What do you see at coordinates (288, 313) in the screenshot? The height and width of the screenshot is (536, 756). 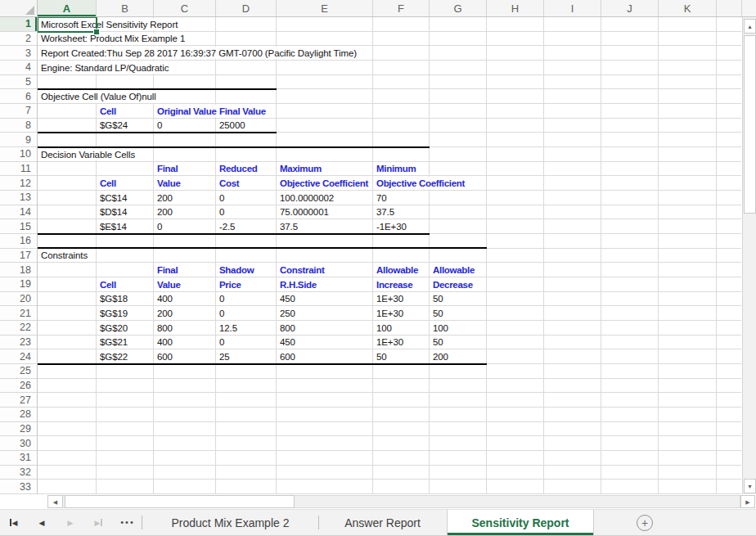 I see `cell-E21: 250` at bounding box center [288, 313].